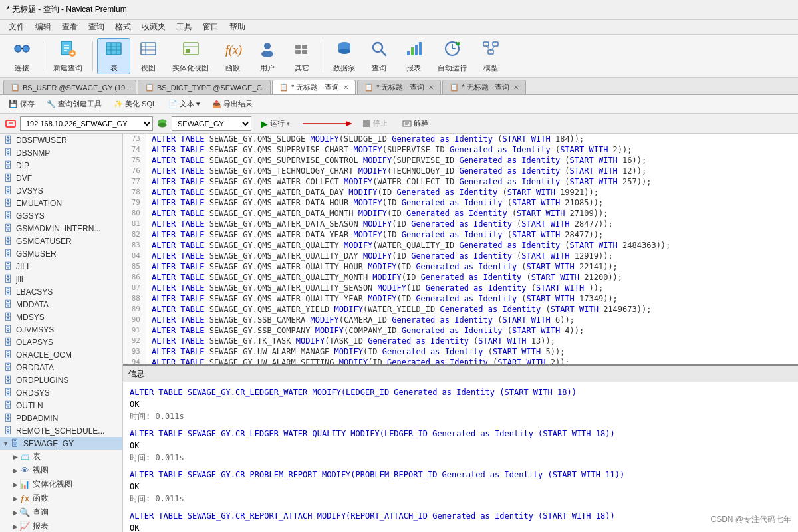  What do you see at coordinates (61, 178) in the screenshot?
I see `sidebar-item-dvf: 🗄 DVF` at bounding box center [61, 178].